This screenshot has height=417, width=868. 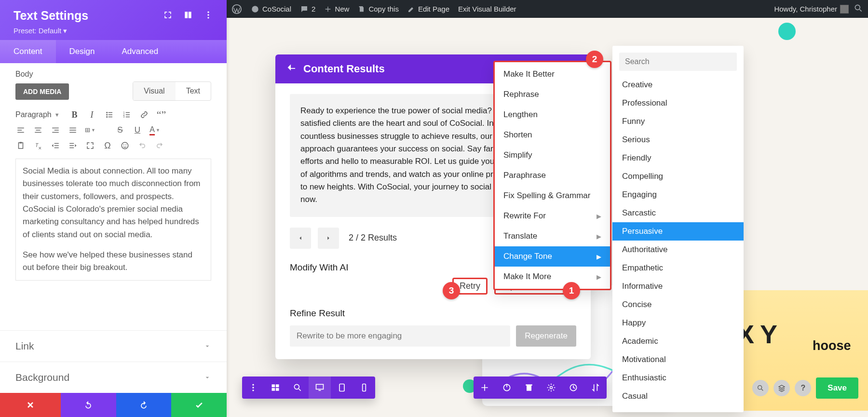 What do you see at coordinates (553, 135) in the screenshot?
I see `ai-menu-item: Shorten` at bounding box center [553, 135].